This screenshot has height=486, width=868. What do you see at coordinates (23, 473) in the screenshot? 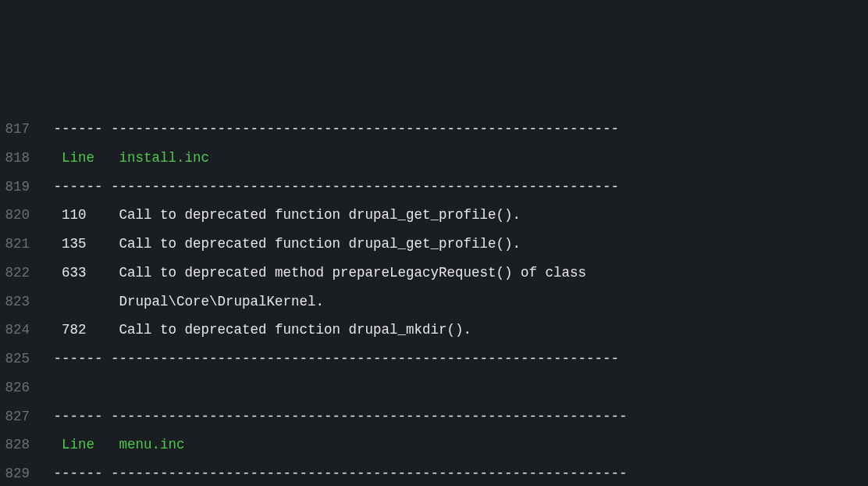
I see `line-number: 829` at bounding box center [23, 473].